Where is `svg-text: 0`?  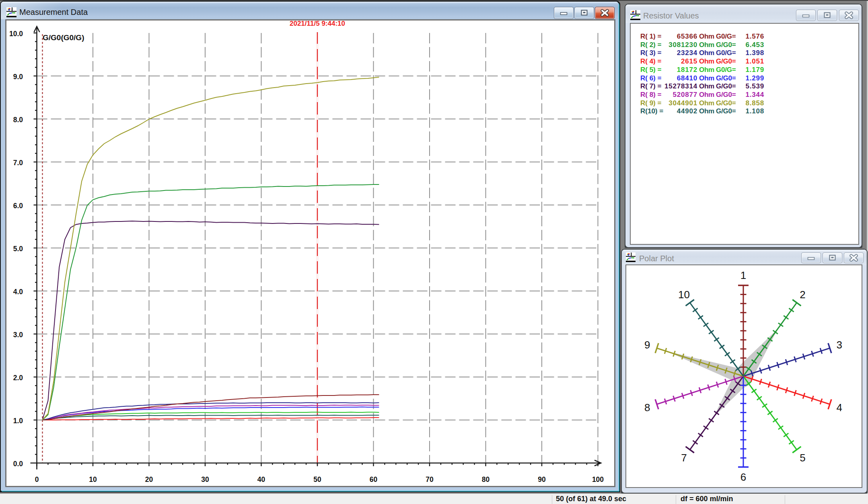 svg-text: 0 is located at coordinates (37, 479).